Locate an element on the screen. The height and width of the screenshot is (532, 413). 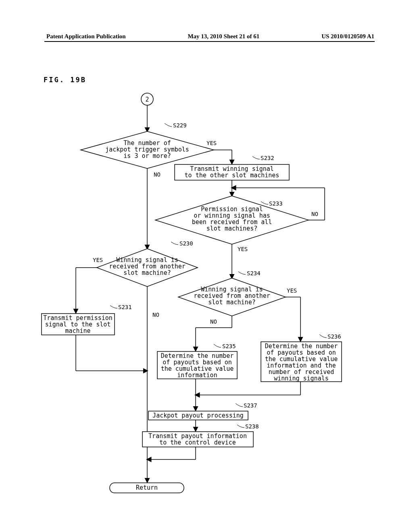
svg-text: S232 is located at coordinates (267, 158).